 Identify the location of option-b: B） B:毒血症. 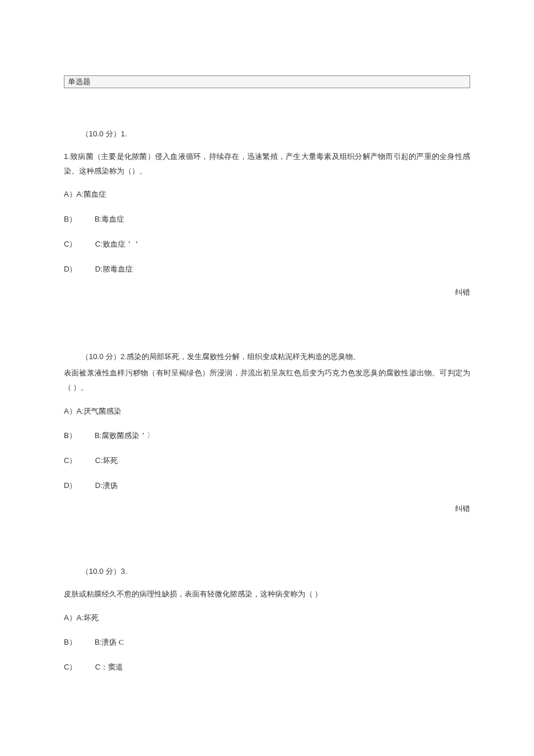
(267, 219).